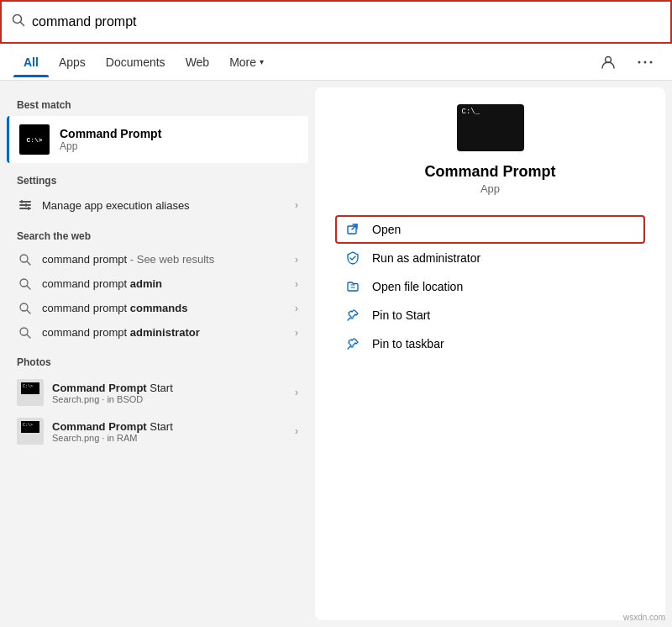 This screenshot has height=627, width=672. I want to click on tab-more: More ▾, so click(247, 62).